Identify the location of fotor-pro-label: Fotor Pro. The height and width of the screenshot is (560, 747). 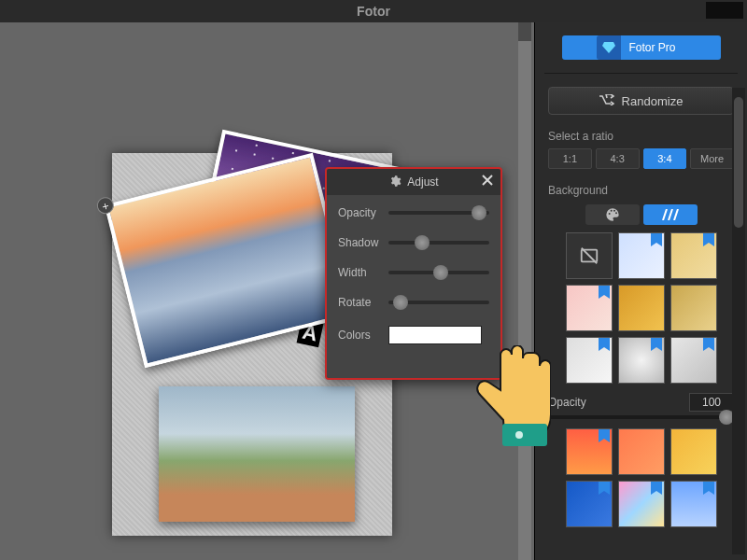
(652, 48).